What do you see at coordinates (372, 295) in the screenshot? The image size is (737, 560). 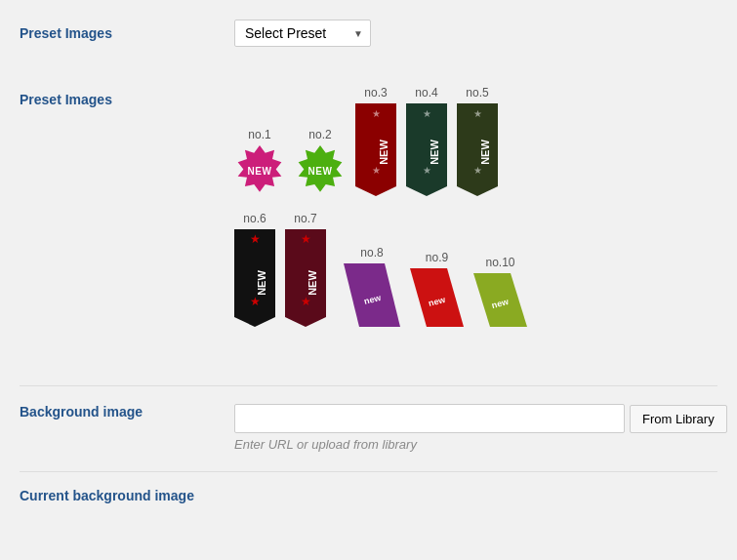 I see `preset-ribbon-no8: new` at bounding box center [372, 295].